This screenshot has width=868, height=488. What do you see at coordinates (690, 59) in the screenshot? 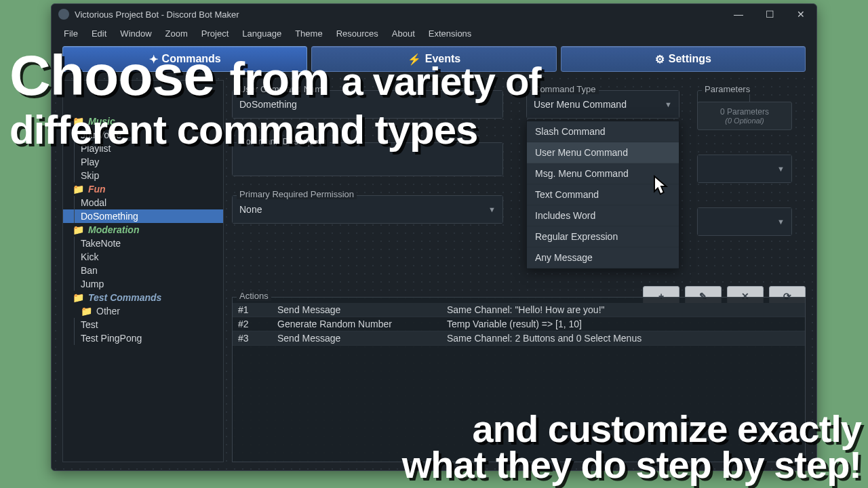
I see `tab-settings-label: Settings` at bounding box center [690, 59].